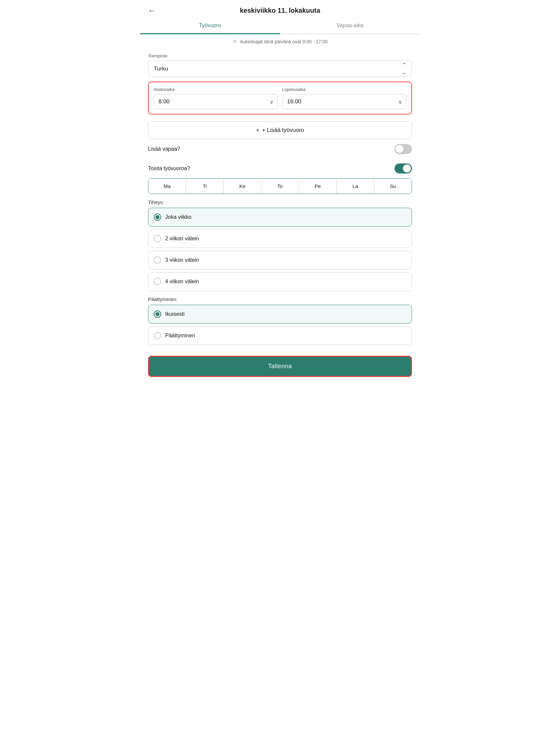 This screenshot has height=733, width=560. Describe the element at coordinates (216, 89) in the screenshot. I see `aloitusaika-label: Aloitusaika` at that location.